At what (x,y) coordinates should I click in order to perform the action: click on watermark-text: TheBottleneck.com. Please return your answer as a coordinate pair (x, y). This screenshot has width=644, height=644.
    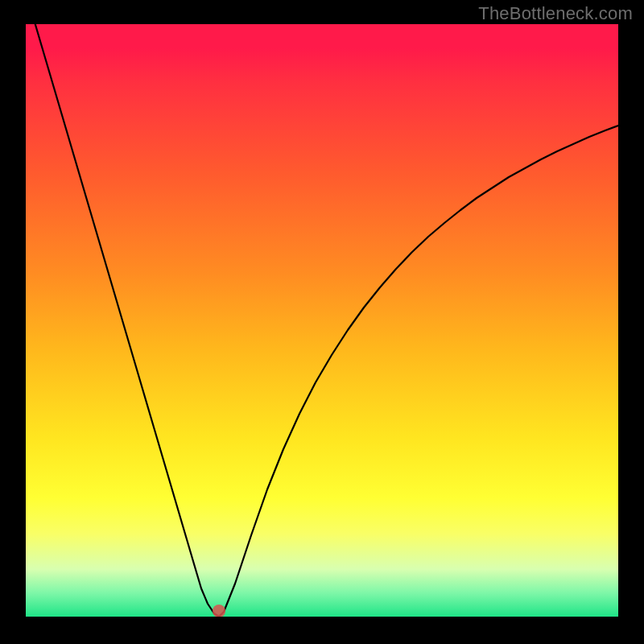
    Looking at the image, I should click on (555, 14).